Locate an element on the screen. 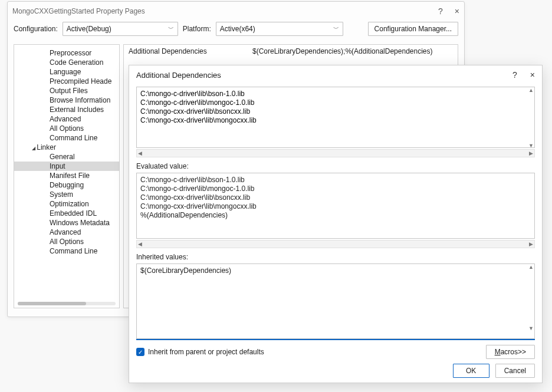 The height and width of the screenshot is (392, 552). ok-button: OK is located at coordinates (471, 371).